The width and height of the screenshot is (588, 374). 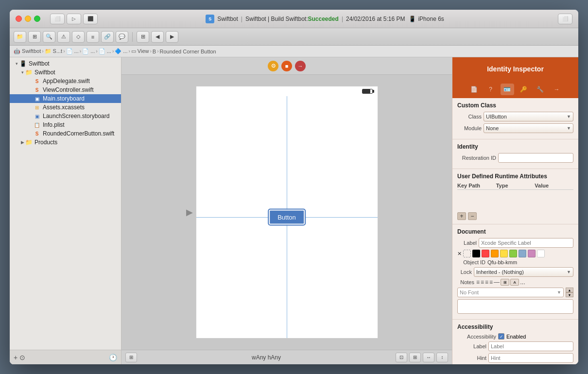 I want to click on breadcrumb-view: ▭ View, so click(x=140, y=51).